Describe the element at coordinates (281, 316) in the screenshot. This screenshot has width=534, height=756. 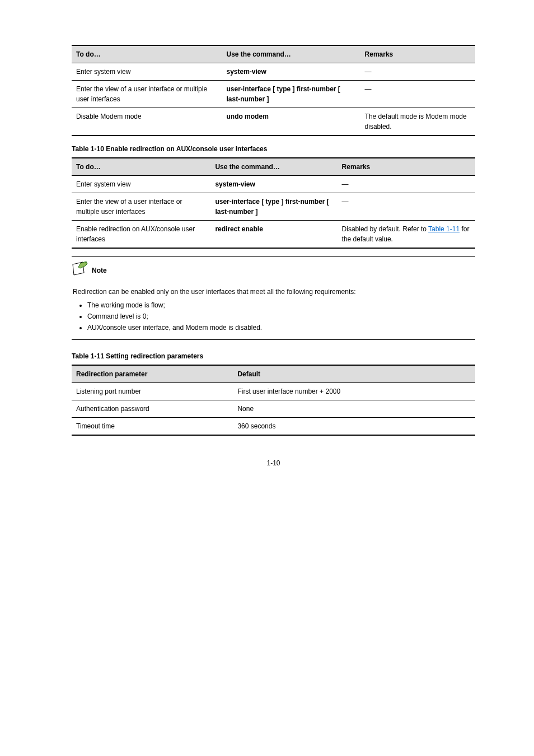
I see `list-item: Command level is 0;` at that location.